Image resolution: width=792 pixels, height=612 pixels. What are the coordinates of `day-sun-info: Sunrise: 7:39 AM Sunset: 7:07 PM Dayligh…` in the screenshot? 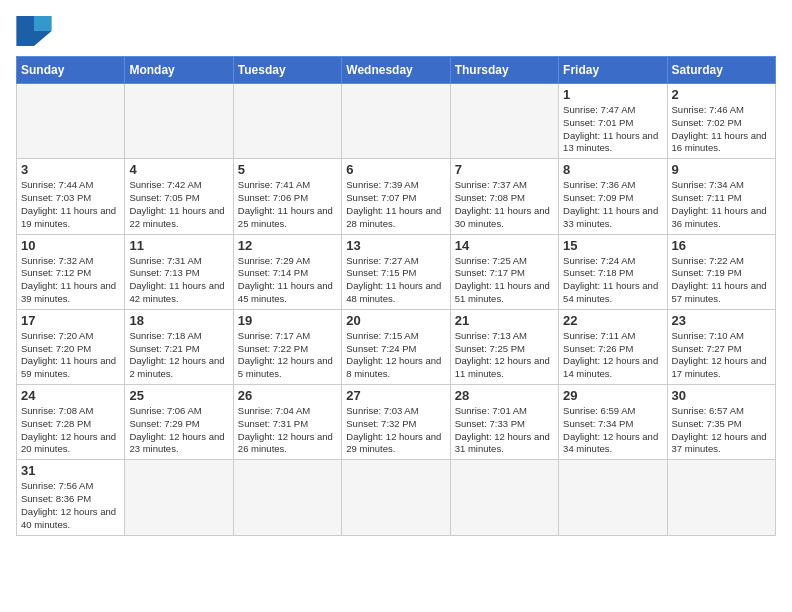 It's located at (396, 204).